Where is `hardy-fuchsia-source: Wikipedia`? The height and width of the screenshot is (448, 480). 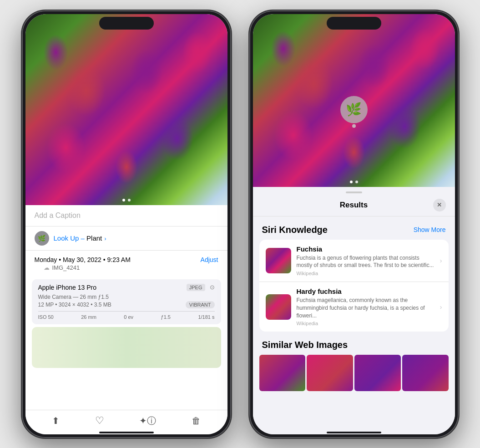
hardy-fuchsia-source: Wikipedia is located at coordinates (366, 323).